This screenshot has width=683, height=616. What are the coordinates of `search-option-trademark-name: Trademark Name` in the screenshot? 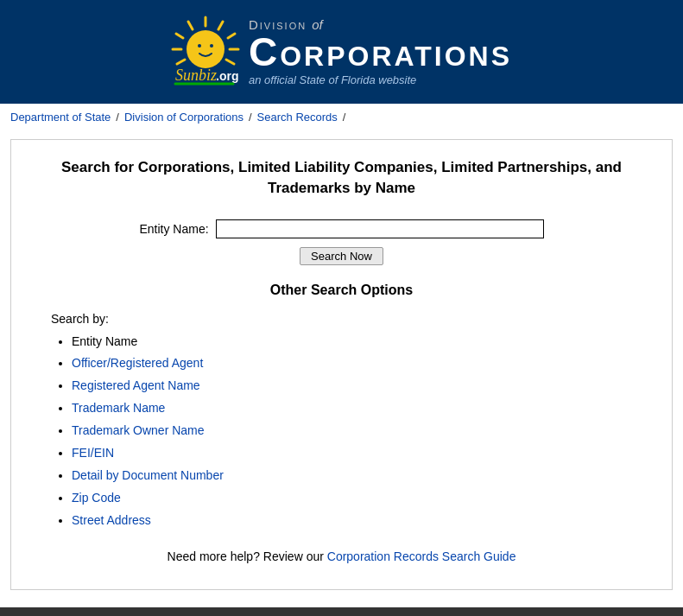 It's located at (118, 408).